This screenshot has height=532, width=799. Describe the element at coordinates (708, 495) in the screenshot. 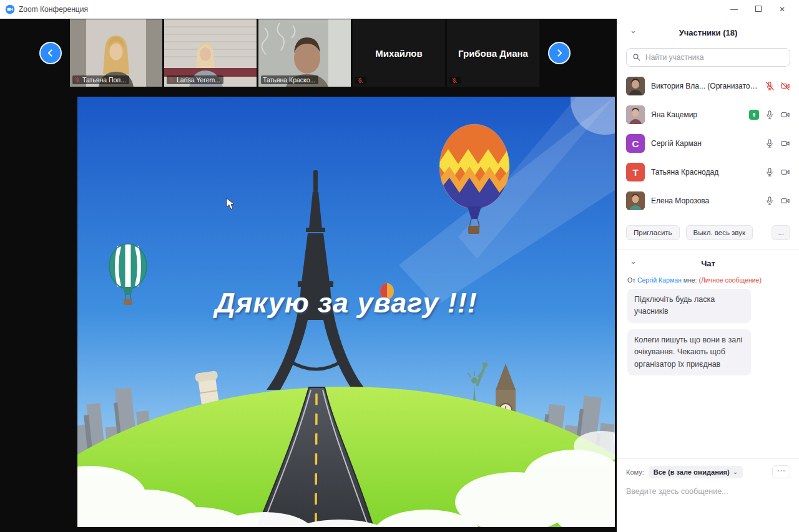

I see `chat-compose: Кому: Все (в зале ожидания) ⌄ ⋯` at that location.